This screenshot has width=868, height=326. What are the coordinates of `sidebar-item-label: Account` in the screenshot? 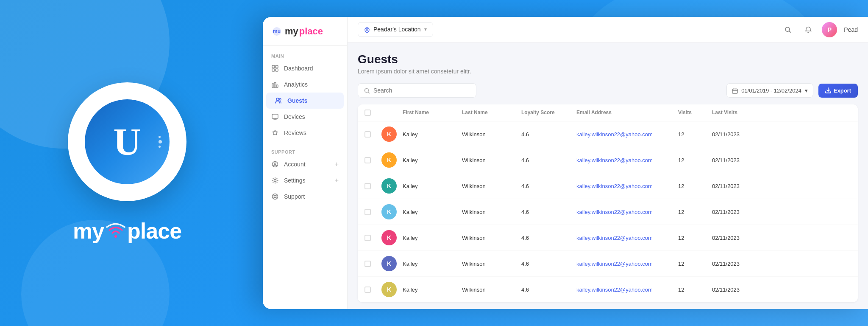 It's located at (295, 164).